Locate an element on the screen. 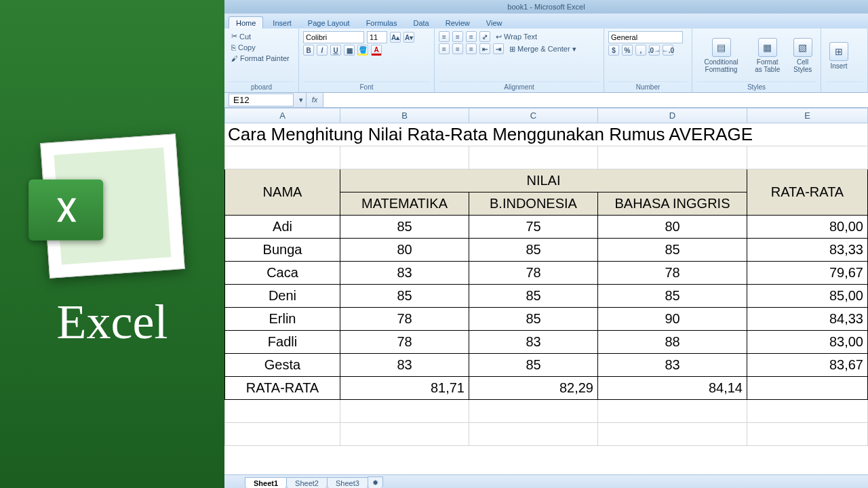  copy-icon is located at coordinates (233, 47).